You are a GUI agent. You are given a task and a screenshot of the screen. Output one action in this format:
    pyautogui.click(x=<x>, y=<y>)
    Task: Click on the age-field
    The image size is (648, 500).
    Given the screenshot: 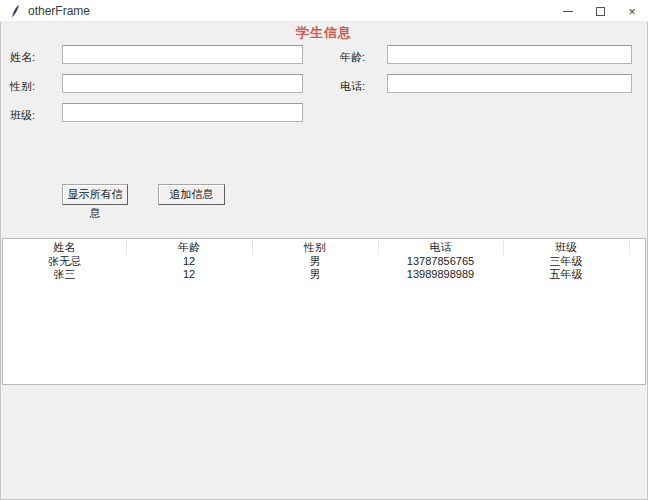 What is the action you would take?
    pyautogui.click(x=510, y=54)
    